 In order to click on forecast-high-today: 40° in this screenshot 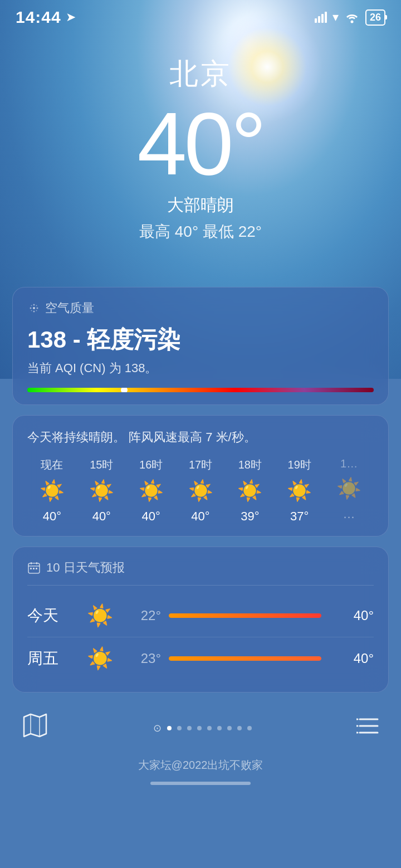, I will do `click(351, 616)`.